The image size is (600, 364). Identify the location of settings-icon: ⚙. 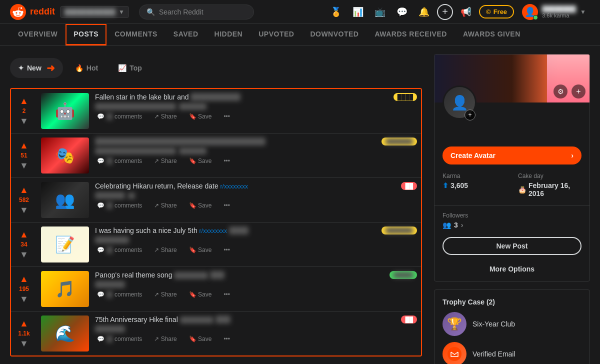
(560, 92).